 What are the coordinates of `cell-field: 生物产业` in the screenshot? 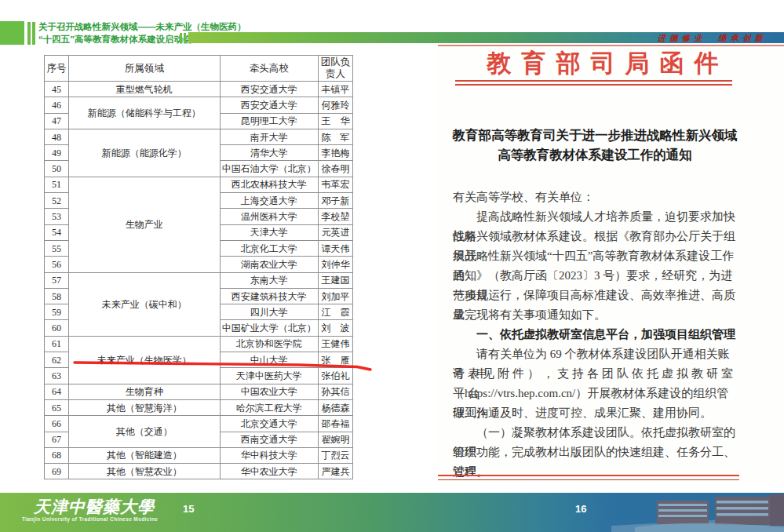 It's located at (144, 224).